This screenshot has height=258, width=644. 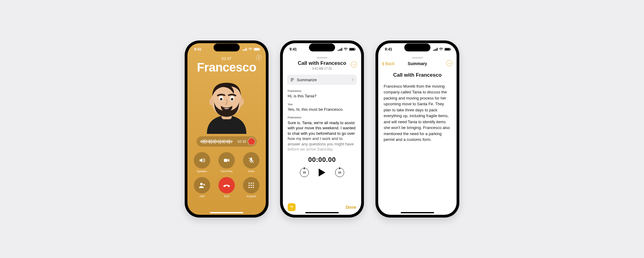 What do you see at coordinates (202, 187) in the screenshot?
I see `add-button: Add` at bounding box center [202, 187].